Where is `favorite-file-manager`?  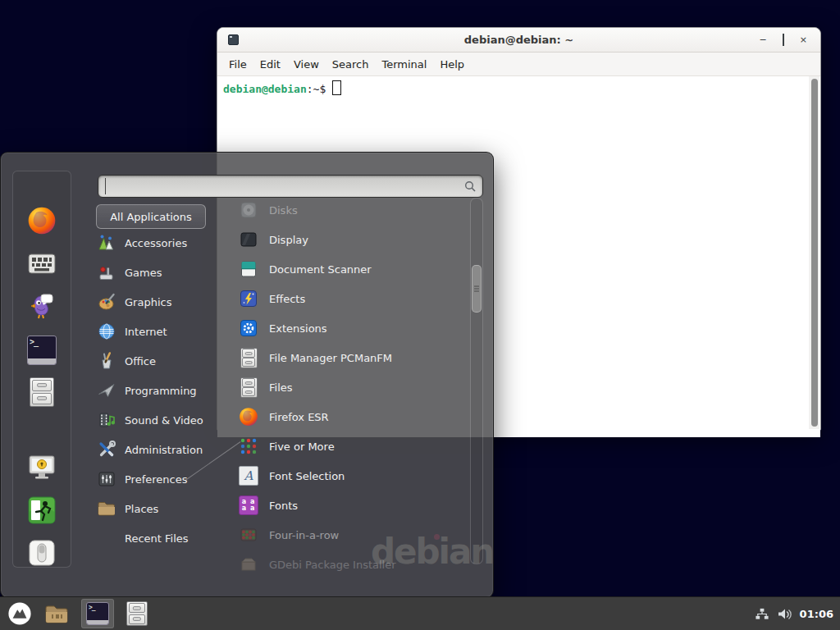
favorite-file-manager is located at coordinates (42, 392).